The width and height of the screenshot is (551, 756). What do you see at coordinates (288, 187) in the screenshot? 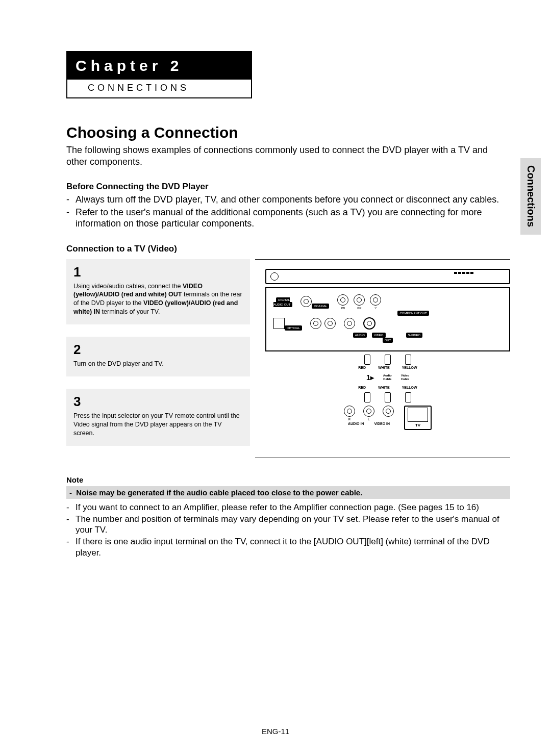
I see `before-heading: Before Connecting the DVD Player` at bounding box center [288, 187].